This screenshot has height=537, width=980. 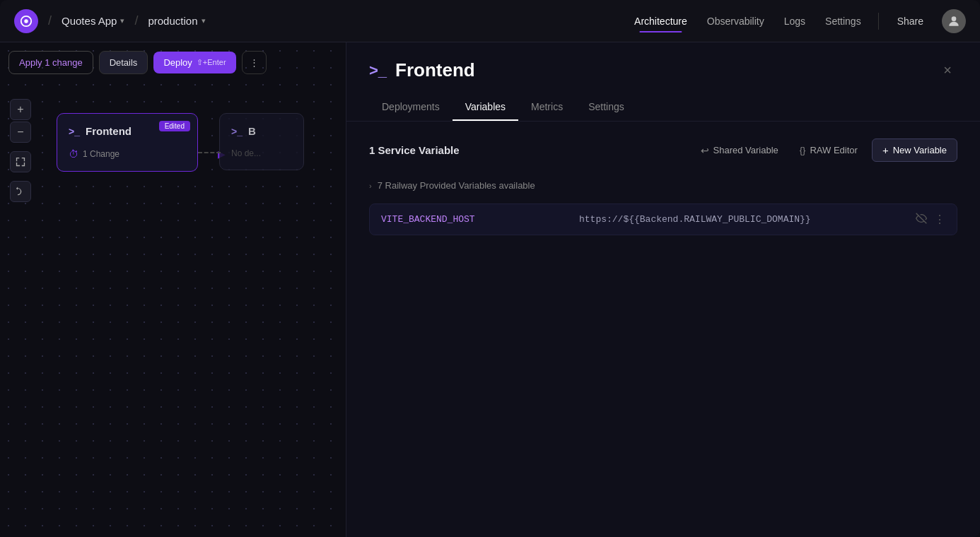 What do you see at coordinates (173, 21) in the screenshot?
I see `env-name: production` at bounding box center [173, 21].